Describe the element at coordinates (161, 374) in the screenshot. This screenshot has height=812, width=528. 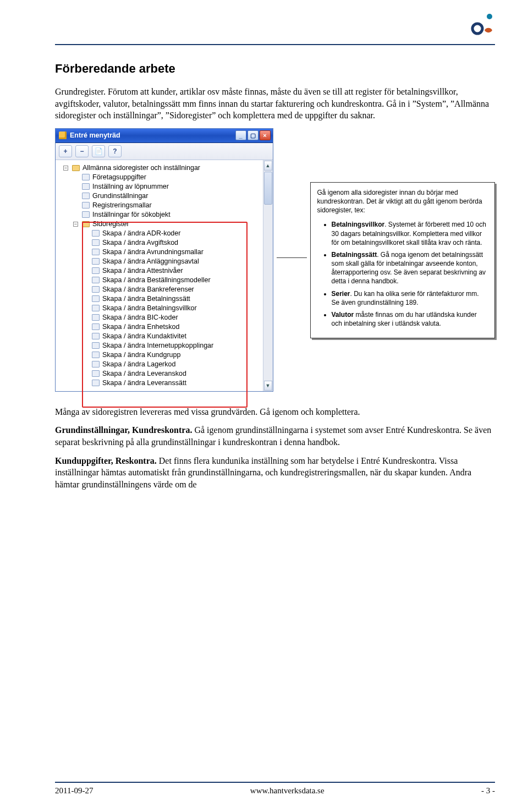
I see `tree-item: Skapa / ändra Leveranskod` at that location.